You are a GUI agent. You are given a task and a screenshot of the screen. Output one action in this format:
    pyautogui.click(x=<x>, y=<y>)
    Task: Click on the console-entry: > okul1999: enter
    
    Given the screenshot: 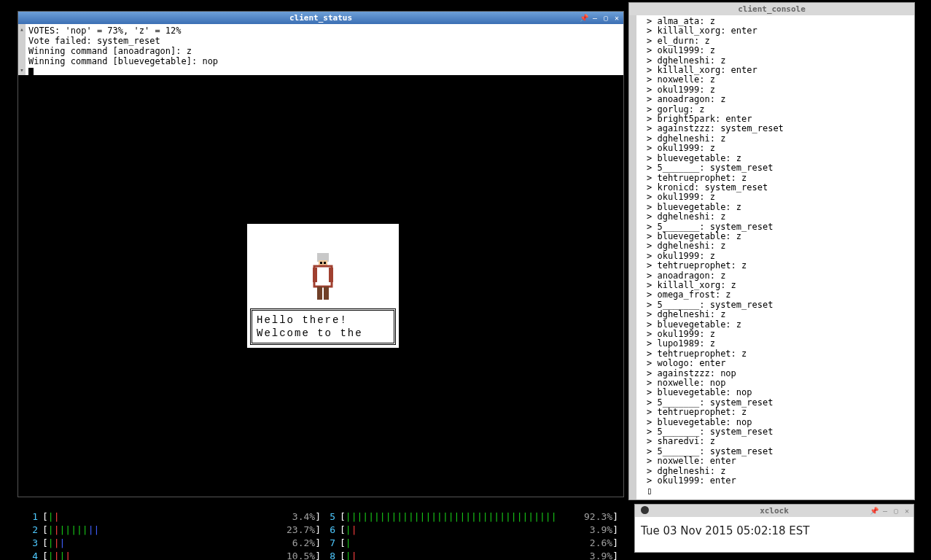 What is the action you would take?
    pyautogui.click(x=780, y=481)
    